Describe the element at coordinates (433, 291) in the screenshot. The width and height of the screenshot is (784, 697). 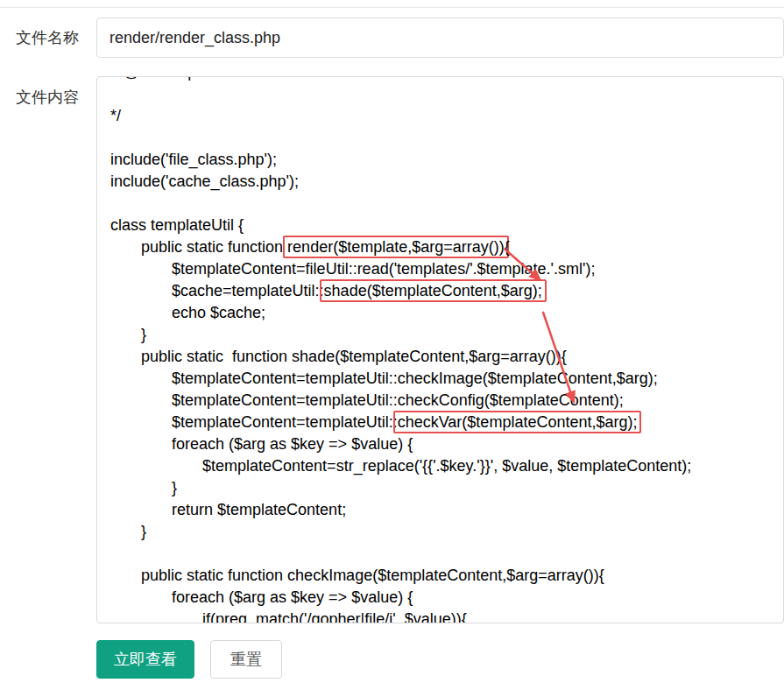
I see `red-annotation-box: shade($templateContent,$arg);` at that location.